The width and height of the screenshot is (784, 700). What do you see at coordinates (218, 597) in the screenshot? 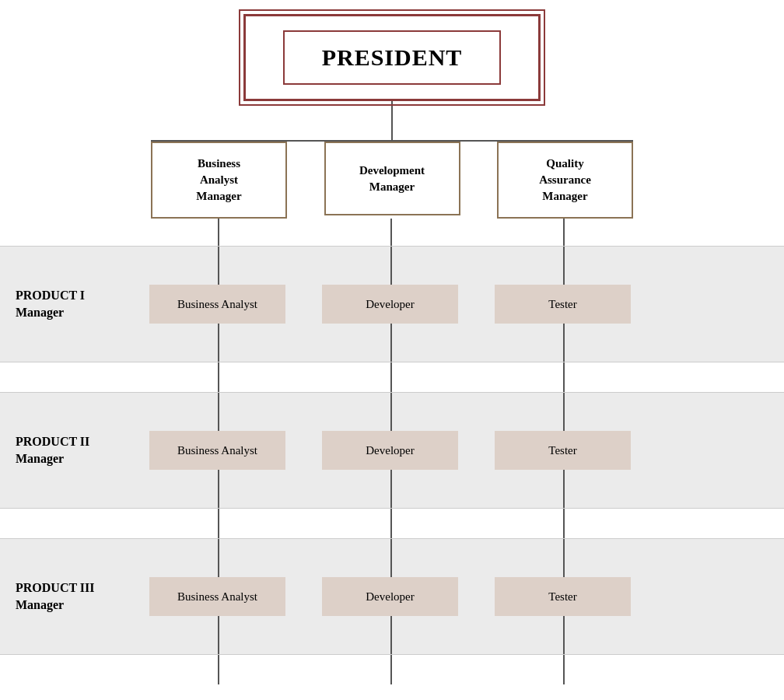
I see `ba-iii-col: Business Analyst` at bounding box center [218, 597].